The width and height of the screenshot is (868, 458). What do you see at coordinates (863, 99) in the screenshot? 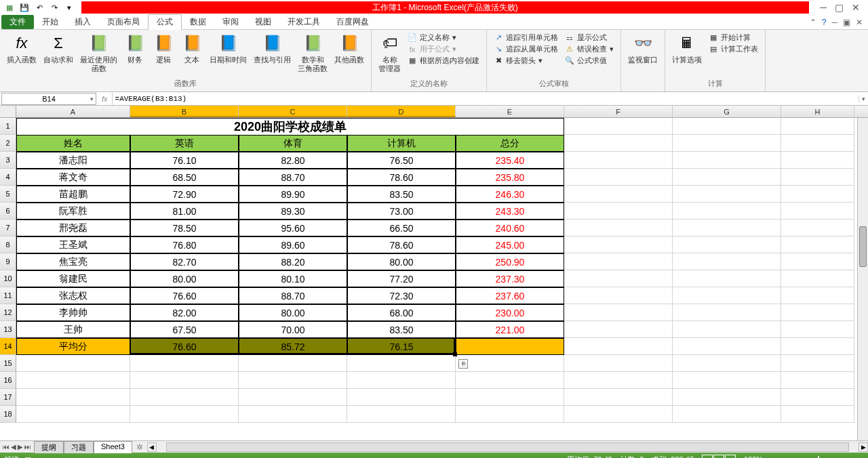
I see `formula-expand-icon: ▾` at bounding box center [863, 99].